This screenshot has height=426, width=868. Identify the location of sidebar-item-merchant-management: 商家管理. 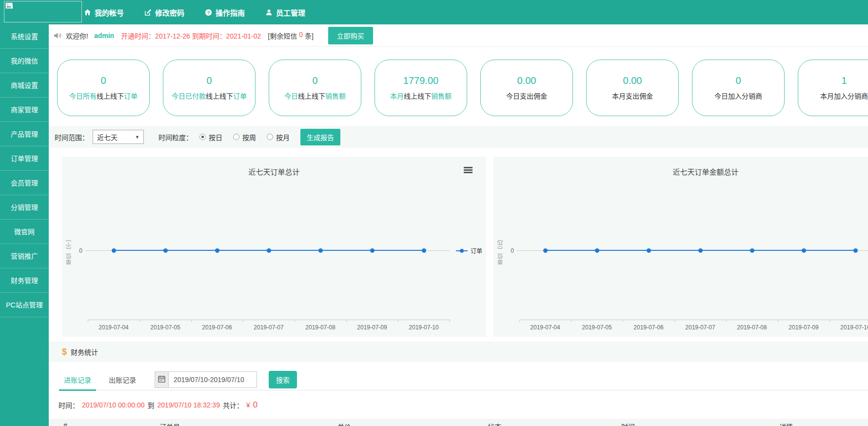
(24, 110).